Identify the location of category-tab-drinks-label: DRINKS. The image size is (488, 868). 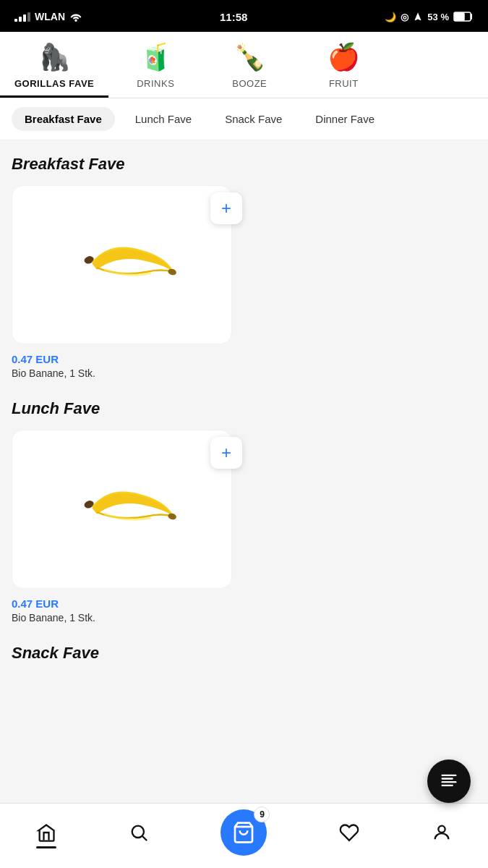
(155, 84).